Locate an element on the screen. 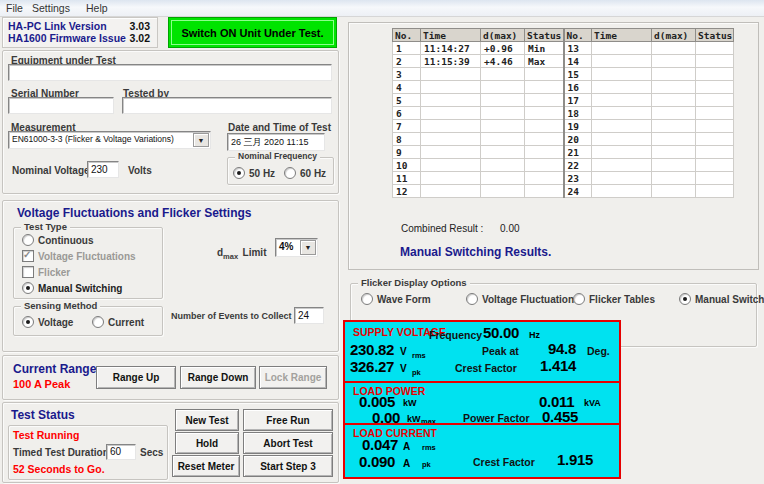 The image size is (764, 484). firmware-issue-label: HA1600 Firmware Issue is located at coordinates (67, 38).